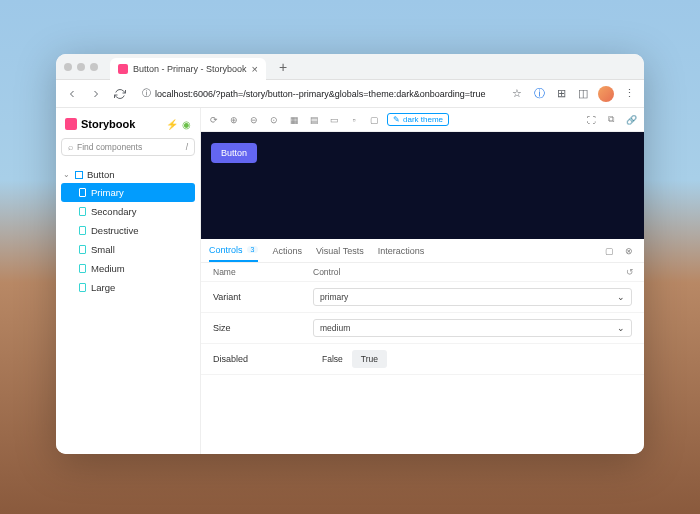 The height and width of the screenshot is (514, 700). What do you see at coordinates (186, 124) in the screenshot?
I see `globe-icon: ◉` at bounding box center [186, 124].